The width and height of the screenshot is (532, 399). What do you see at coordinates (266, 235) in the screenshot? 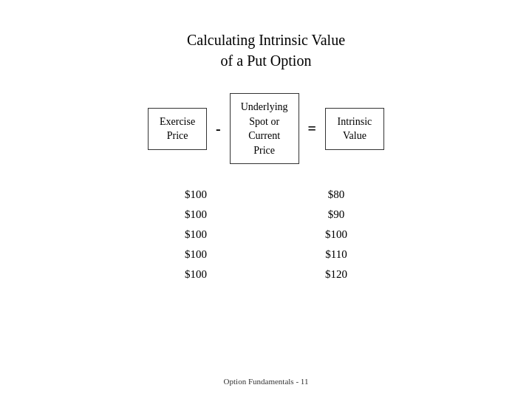
I see `table-row: $100$100` at bounding box center [266, 235].